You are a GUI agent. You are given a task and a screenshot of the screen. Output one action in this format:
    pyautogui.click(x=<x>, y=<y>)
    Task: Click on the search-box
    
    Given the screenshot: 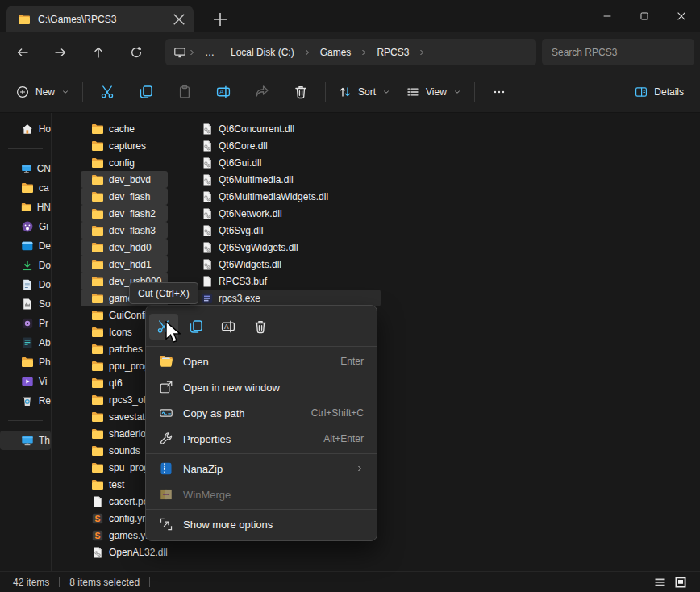 What is the action you would take?
    pyautogui.click(x=618, y=52)
    